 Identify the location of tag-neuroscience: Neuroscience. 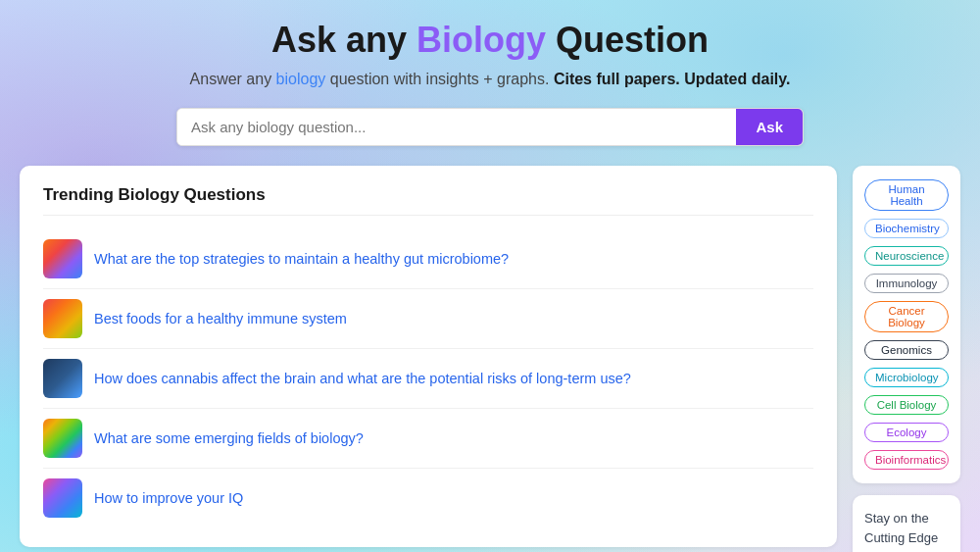
(906, 256).